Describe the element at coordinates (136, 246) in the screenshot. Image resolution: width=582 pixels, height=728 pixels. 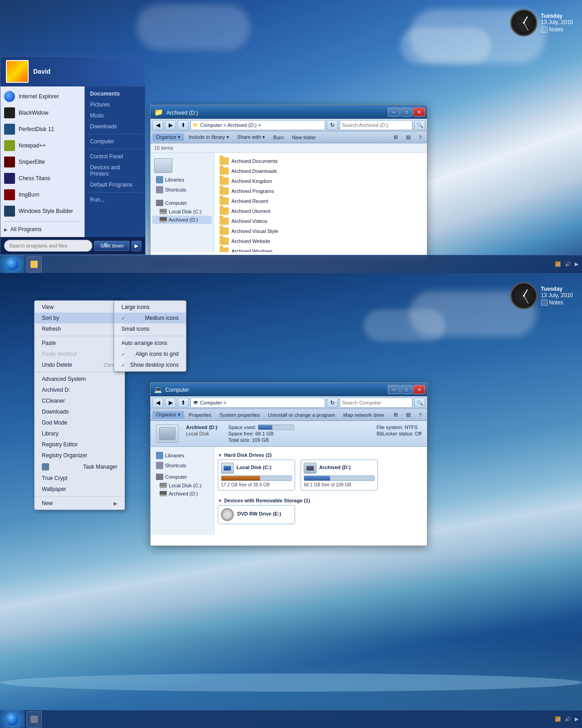
I see `shutdown-arrow-button: ▶` at that location.